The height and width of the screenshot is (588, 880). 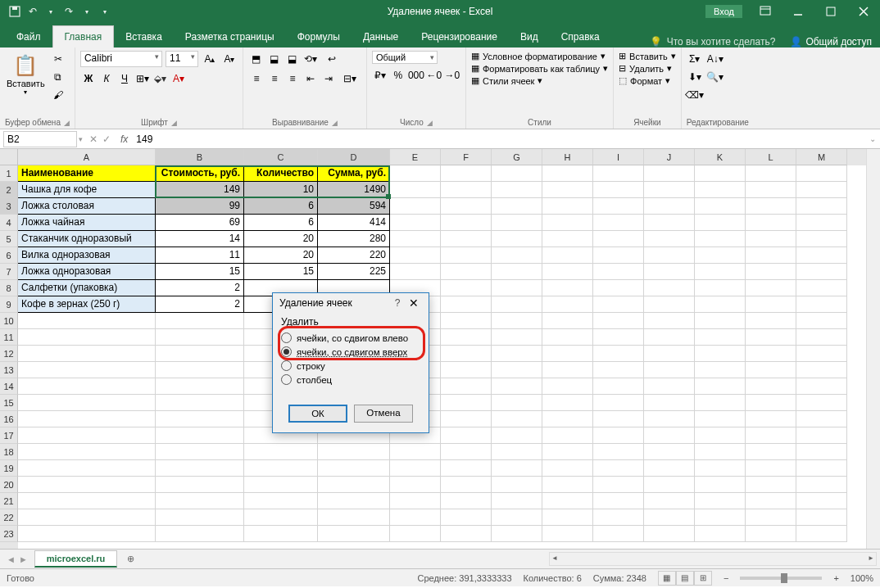 What do you see at coordinates (864, 11) in the screenshot?
I see `close-icon` at bounding box center [864, 11].